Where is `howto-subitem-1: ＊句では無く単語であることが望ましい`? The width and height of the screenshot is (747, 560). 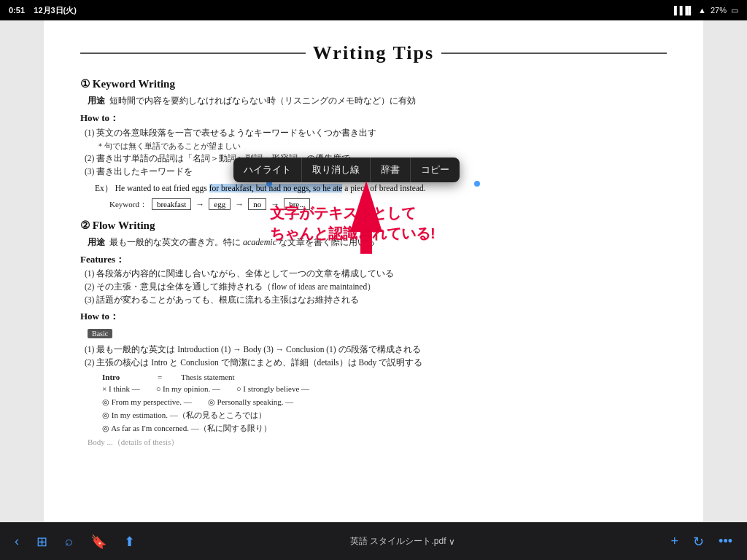 howto-subitem-1: ＊句では無く単語であることが望ましい is located at coordinates (382, 146).